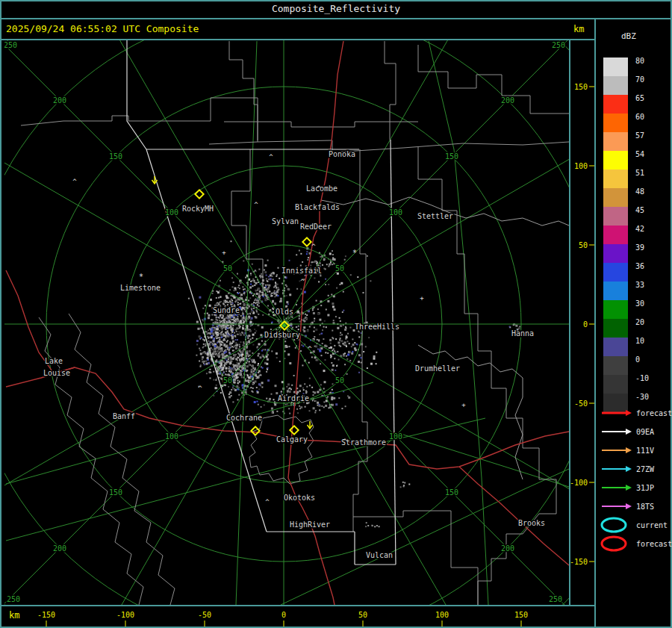  Describe the element at coordinates (559, 45) in the screenshot. I see `ring-distance-label: 250` at that location.